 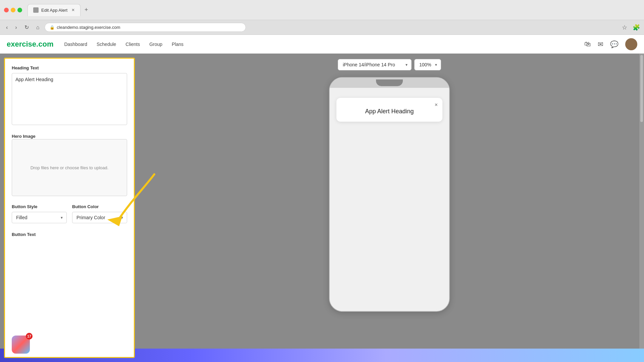 I want to click on chat-icon: 💬, so click(x=614, y=44).